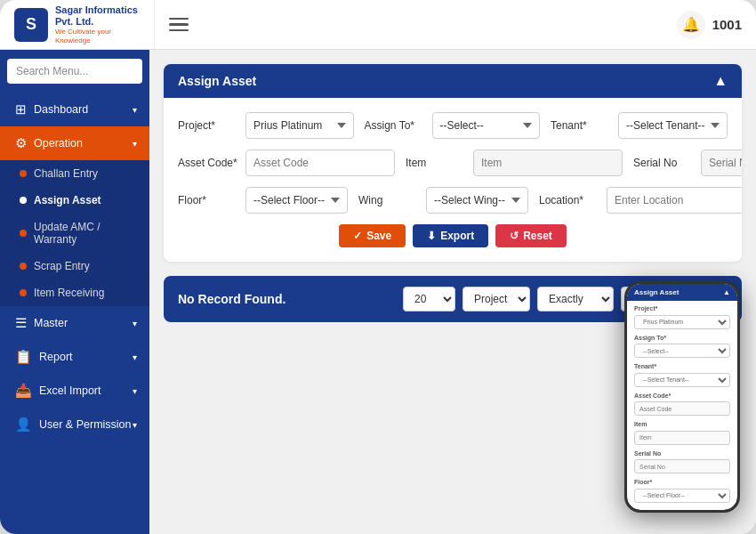  I want to click on phone-tenant-select: --Select Tenant--, so click(682, 380).